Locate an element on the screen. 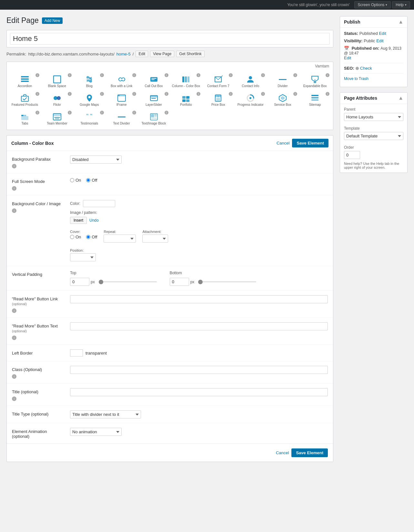  servicebox-info-icon: i is located at coordinates (295, 94).